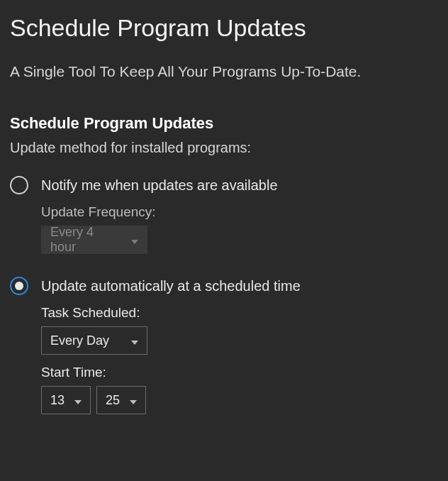 The image size is (448, 481). What do you see at coordinates (19, 185) in the screenshot?
I see `radio-notify` at bounding box center [19, 185].